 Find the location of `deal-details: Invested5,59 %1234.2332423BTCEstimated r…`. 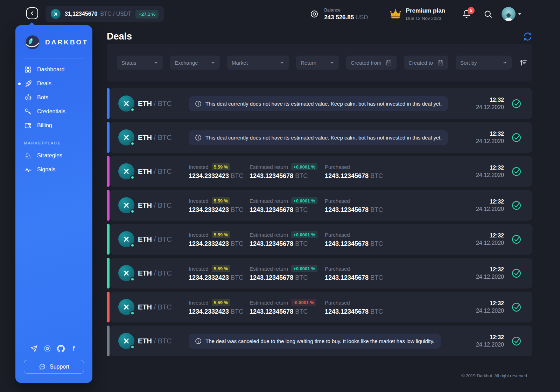

deal-details: Invested5,59 %1234.2332423BTCEstimated r… is located at coordinates (332, 206).